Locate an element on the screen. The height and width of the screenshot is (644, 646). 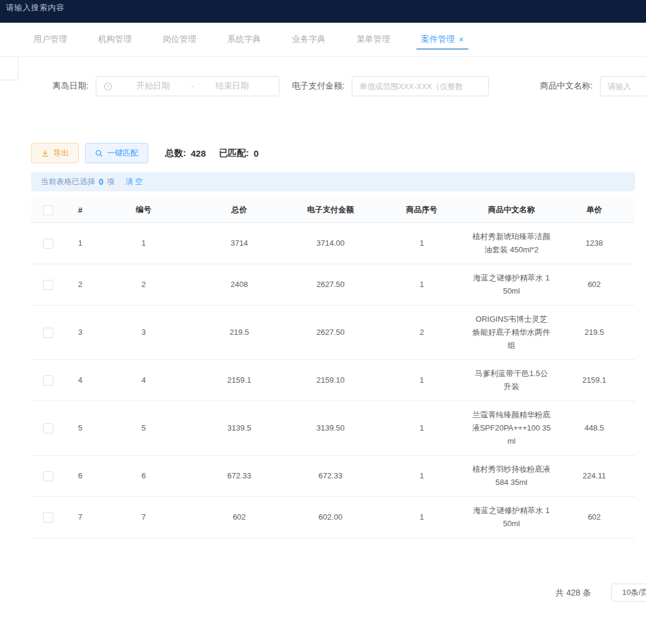
one-click-match-button: 一键匹配 is located at coordinates (117, 153).